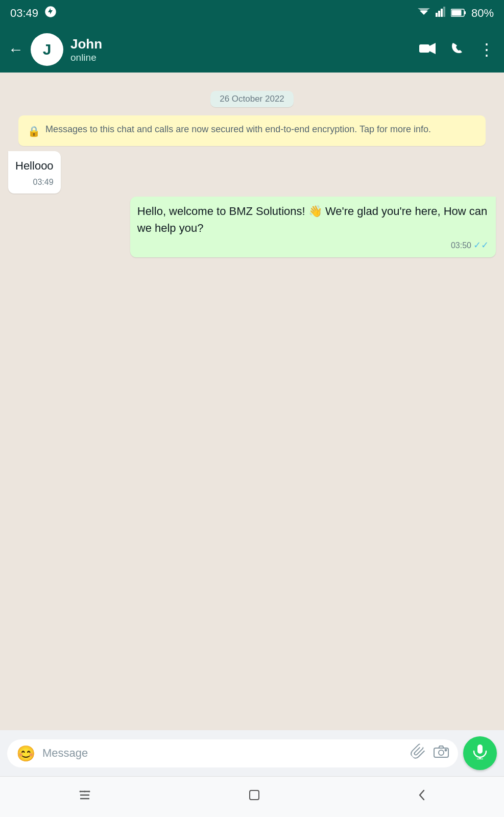 This screenshot has height=817, width=504. What do you see at coordinates (233, 754) in the screenshot?
I see `input-wrapper: 😊` at bounding box center [233, 754].